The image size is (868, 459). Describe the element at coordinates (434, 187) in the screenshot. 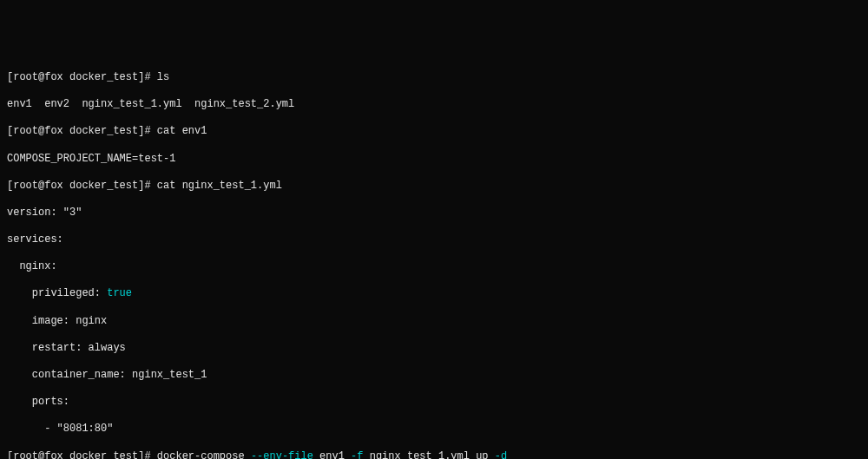

I see `prompt-line: [root@fox docker_test]# cat nginx_test_1…` at that location.